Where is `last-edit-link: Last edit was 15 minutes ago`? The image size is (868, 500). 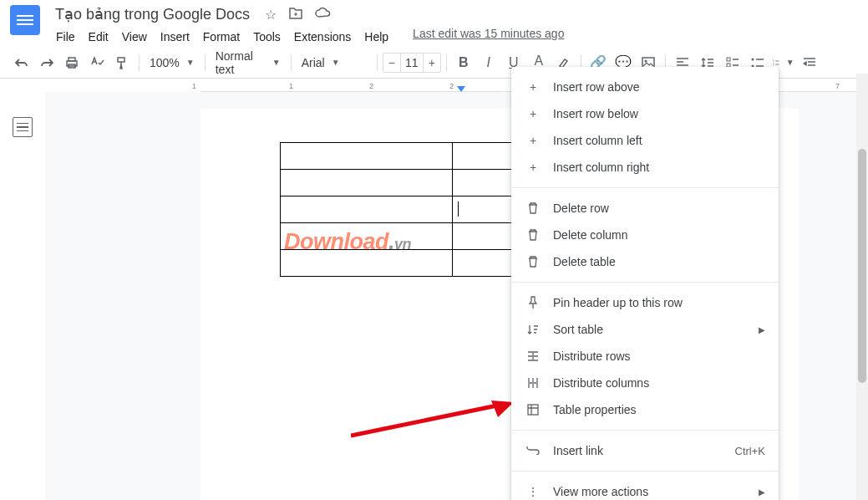
last-edit-link: Last edit was 15 minutes ago is located at coordinates (488, 37).